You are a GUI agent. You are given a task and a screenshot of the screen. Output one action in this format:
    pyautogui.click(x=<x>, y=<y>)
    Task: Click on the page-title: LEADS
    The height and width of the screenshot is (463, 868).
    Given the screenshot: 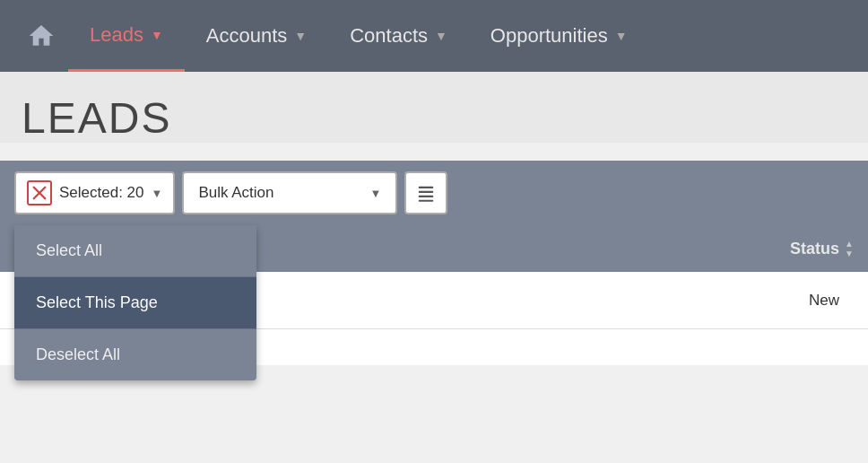 What is the action you would take?
    pyautogui.click(x=434, y=118)
    